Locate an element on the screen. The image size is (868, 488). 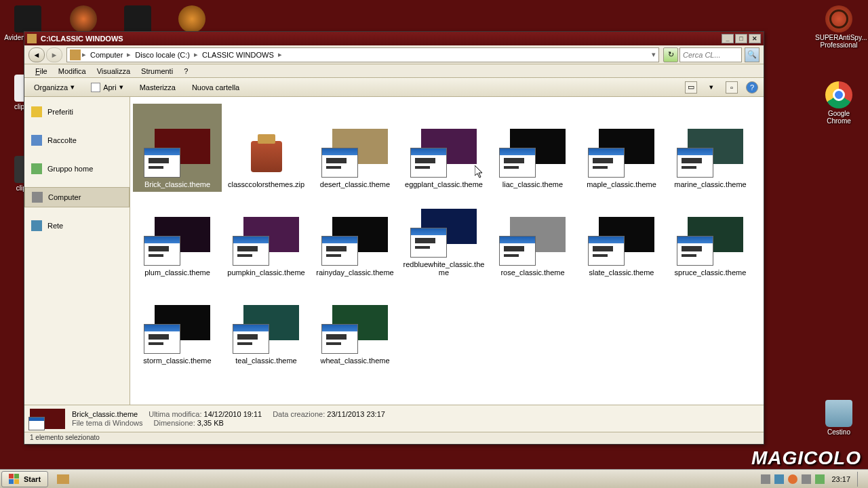
file-item: spruce_classic.theme is located at coordinates (711, 236).